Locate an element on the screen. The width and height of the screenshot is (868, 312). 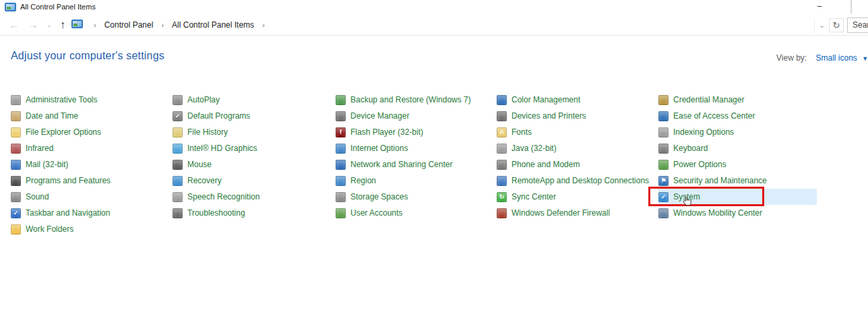
control-panel-item-recovery: Recovery is located at coordinates (254, 181).